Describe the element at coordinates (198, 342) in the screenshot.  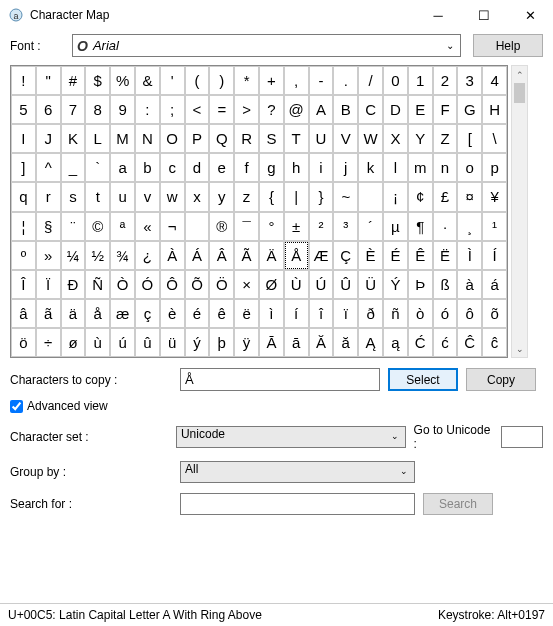
I see `grid-cell: ý` at that location.